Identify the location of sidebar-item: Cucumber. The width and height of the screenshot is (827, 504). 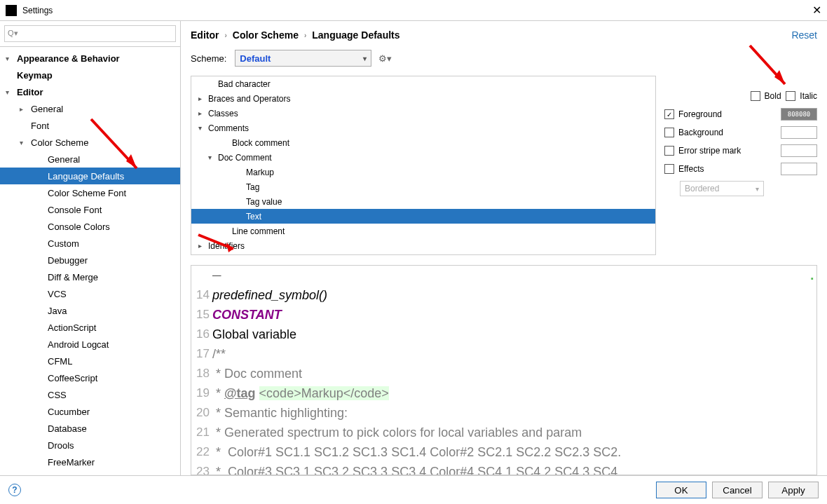
(90, 411).